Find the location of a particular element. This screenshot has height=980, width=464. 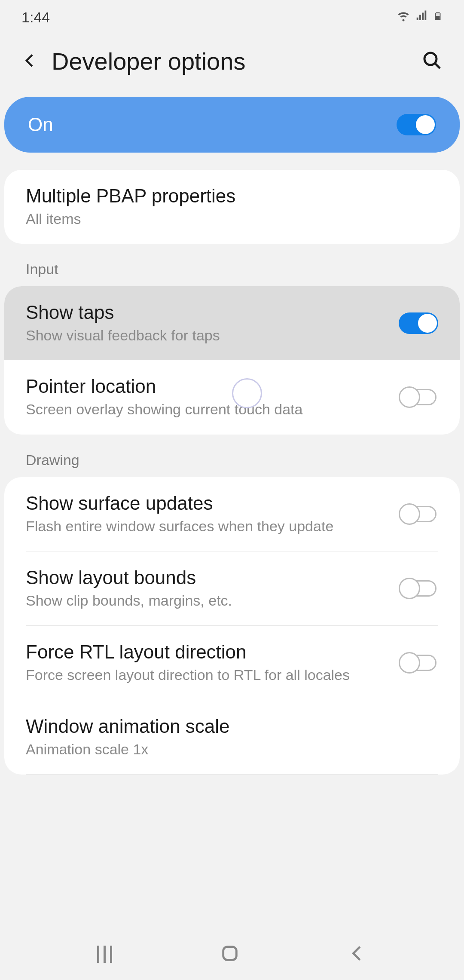

row-window-anim-sub: Animation scale 1x is located at coordinates (232, 749).